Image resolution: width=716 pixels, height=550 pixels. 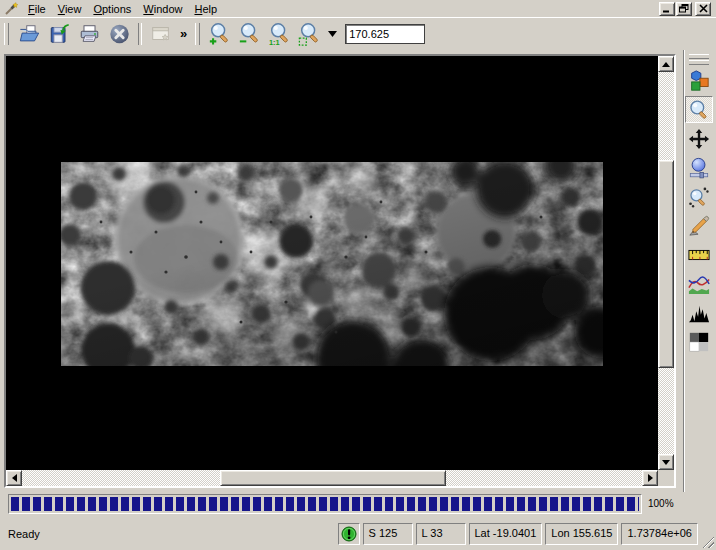 I want to click on zoom-in-button, so click(x=220, y=34).